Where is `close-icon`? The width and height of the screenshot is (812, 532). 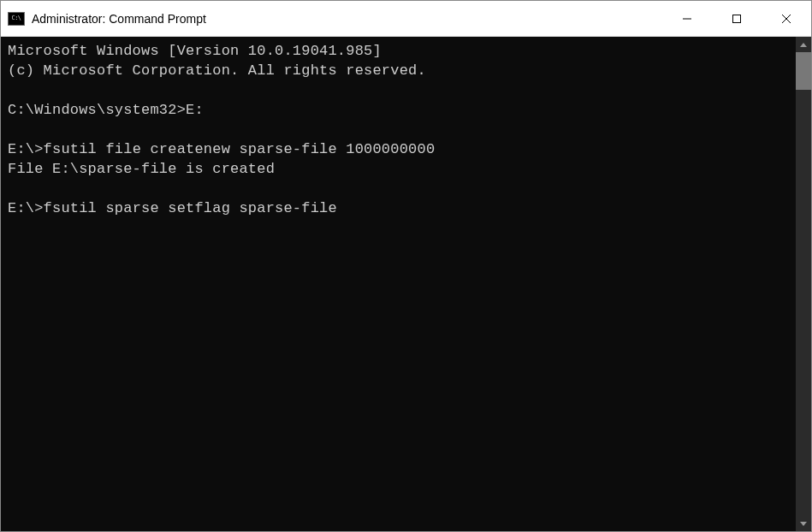
close-icon is located at coordinates (786, 19).